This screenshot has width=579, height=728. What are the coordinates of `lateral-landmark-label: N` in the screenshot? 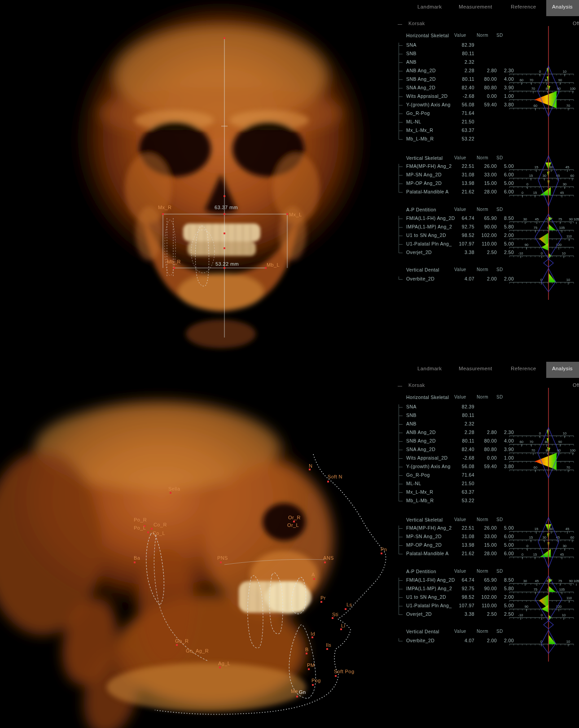 It's located at (311, 466).